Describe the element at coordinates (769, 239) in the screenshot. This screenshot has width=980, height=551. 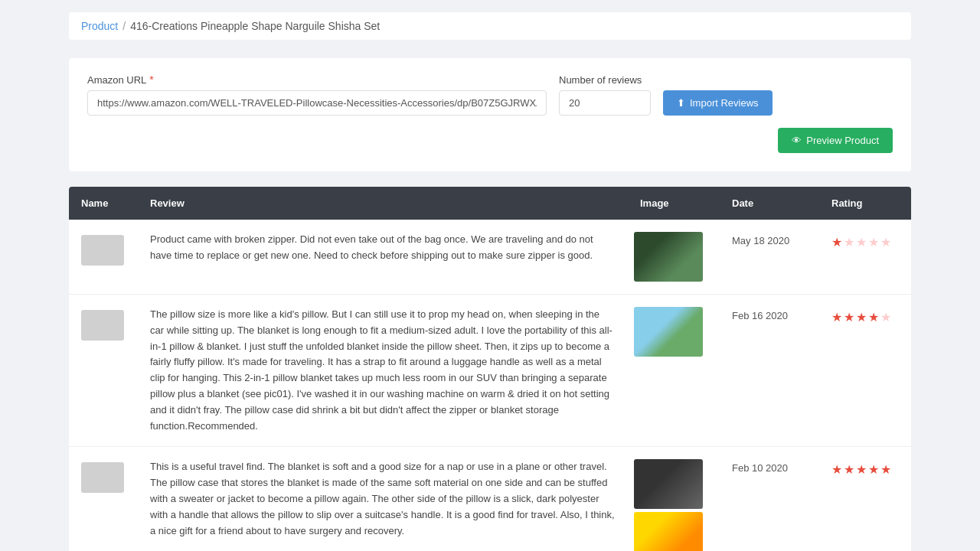
I see `date-cell-1: May 18 2020` at that location.